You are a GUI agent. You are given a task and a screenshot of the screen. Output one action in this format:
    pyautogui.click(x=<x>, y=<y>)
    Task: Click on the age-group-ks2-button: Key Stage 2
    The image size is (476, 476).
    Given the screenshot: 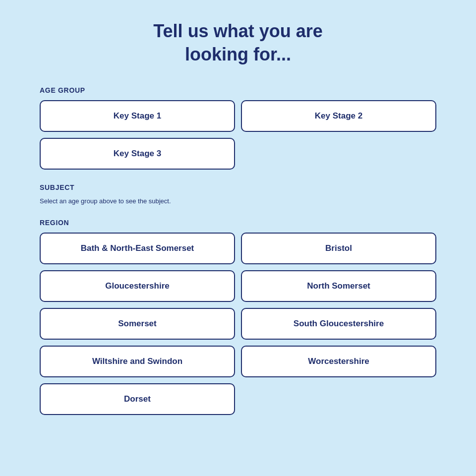 What is the action you would take?
    pyautogui.click(x=339, y=116)
    